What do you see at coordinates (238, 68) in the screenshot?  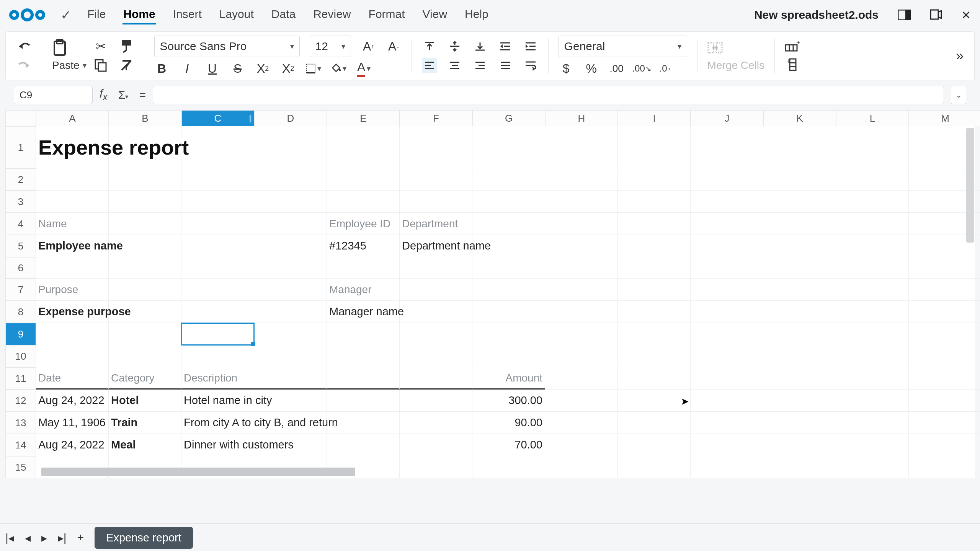 I see `strikethrough-icon: S` at bounding box center [238, 68].